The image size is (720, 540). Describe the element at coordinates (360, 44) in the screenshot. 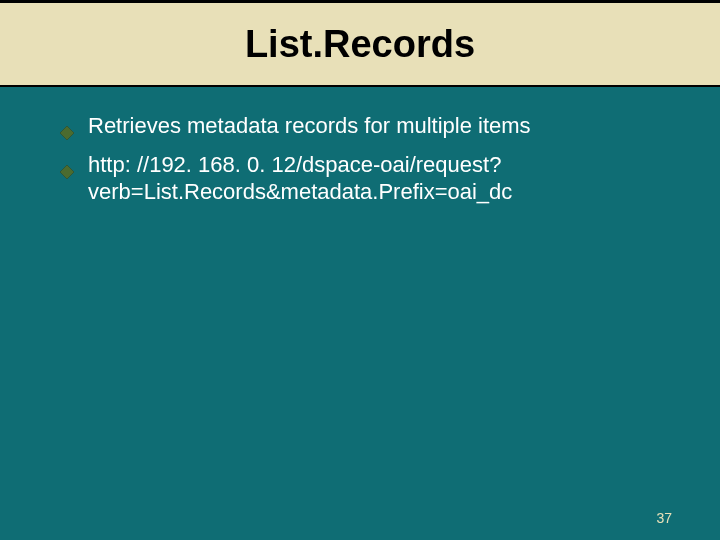

I see `slide-title: List.Records` at that location.